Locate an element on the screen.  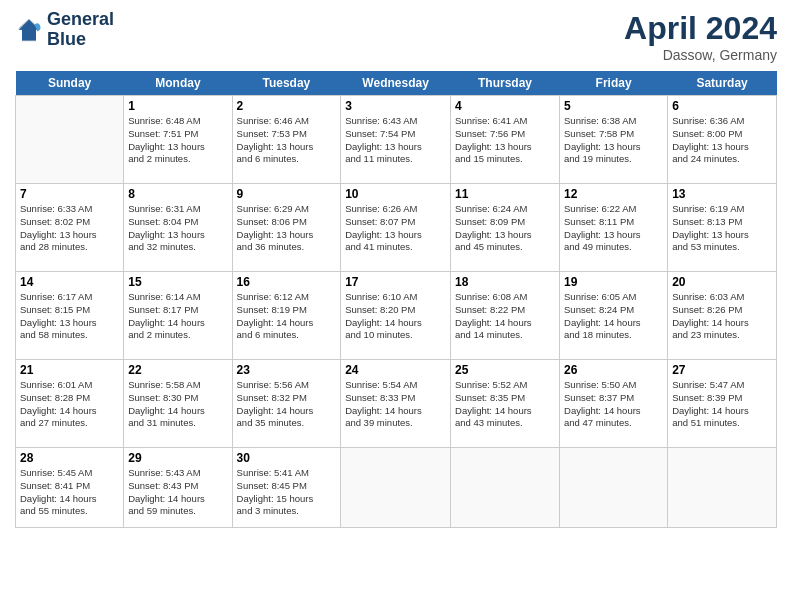
day-info: Sunrise: 6:38 AM Sunset: 7:58 PM Dayligh… is located at coordinates (614, 140).